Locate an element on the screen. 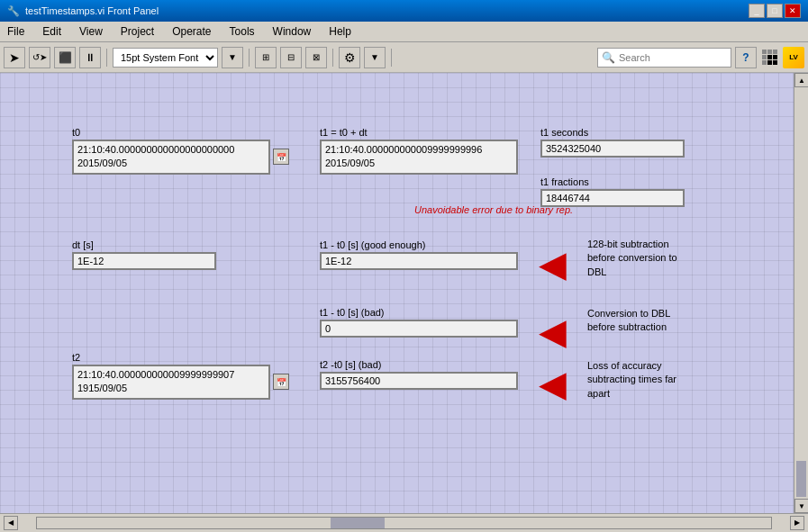  scroll-up-button: ▲ is located at coordinates (802, 80).